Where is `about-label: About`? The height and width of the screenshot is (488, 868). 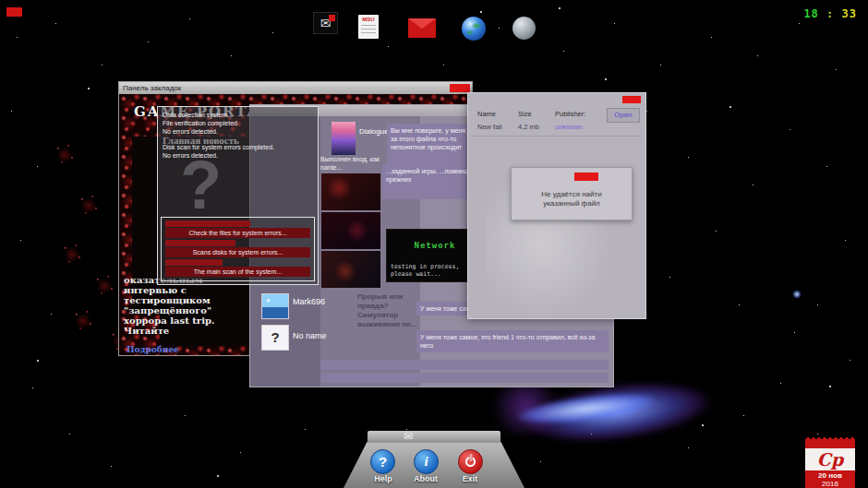 about-label: About is located at coordinates (426, 479).